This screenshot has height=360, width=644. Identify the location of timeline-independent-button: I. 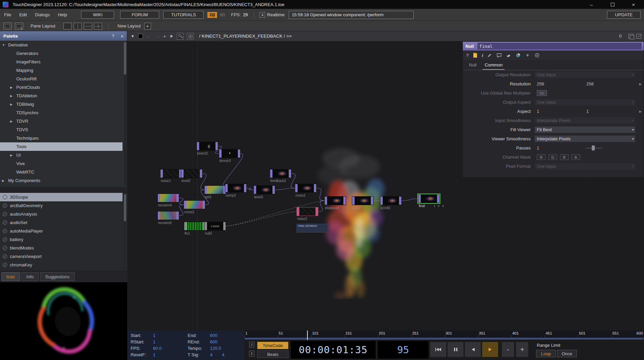
(252, 354).